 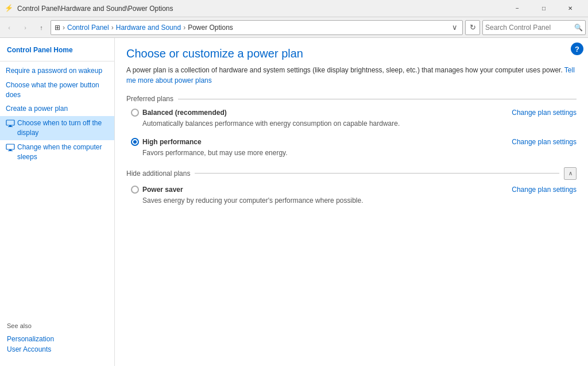 I want to click on plan-high-performance: High performance Change plan settings Fa…, so click(x=351, y=148).